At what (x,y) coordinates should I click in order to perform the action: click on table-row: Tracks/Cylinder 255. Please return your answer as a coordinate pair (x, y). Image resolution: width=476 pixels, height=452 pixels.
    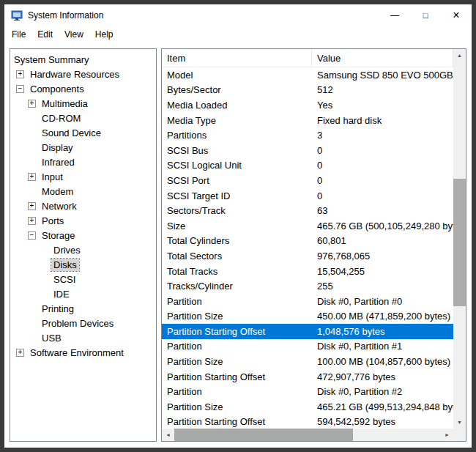
    Looking at the image, I should click on (308, 286).